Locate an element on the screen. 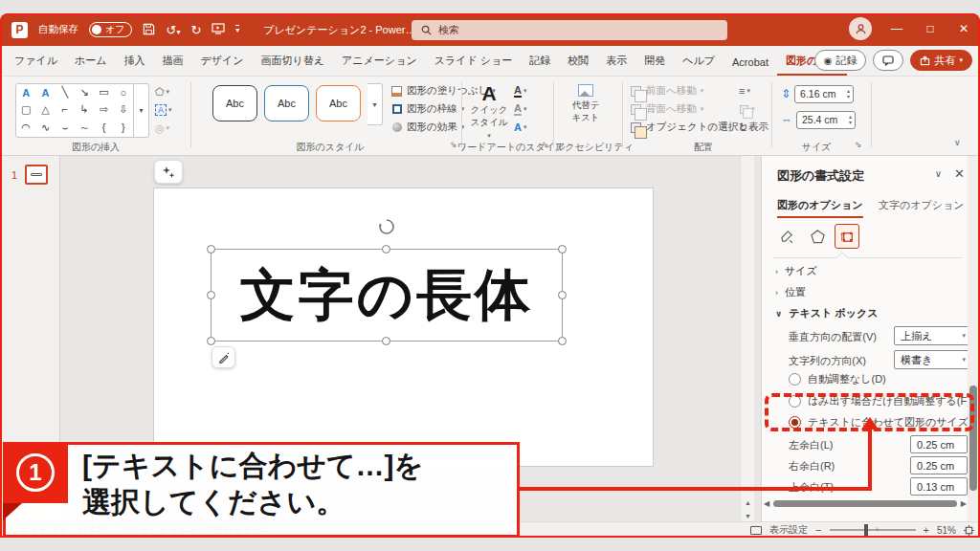  zoom-out-icon: − is located at coordinates (818, 530).